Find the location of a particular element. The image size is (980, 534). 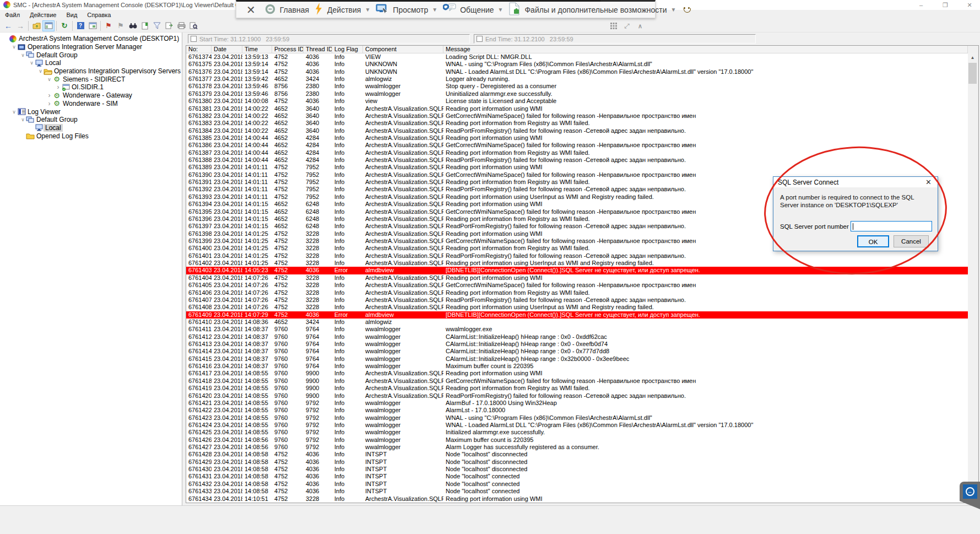

scroll-up-button: ▲ is located at coordinates (973, 58).